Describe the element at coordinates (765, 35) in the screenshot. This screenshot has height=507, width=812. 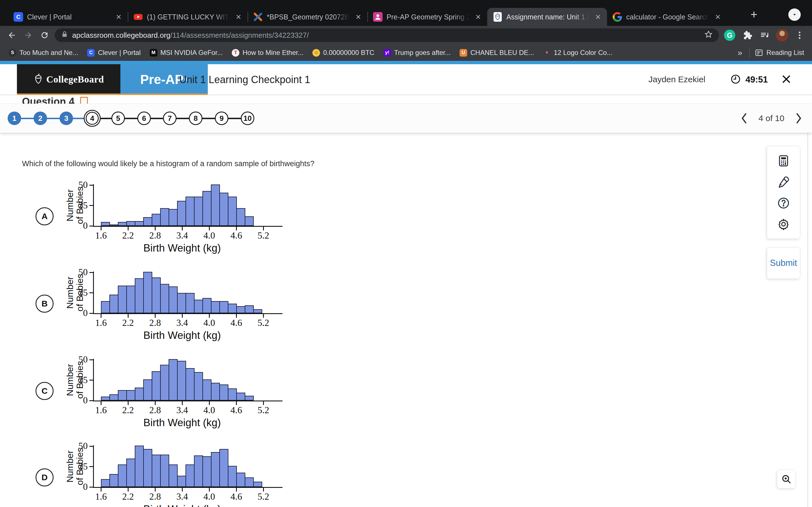
I see `playlist-extension-button` at that location.